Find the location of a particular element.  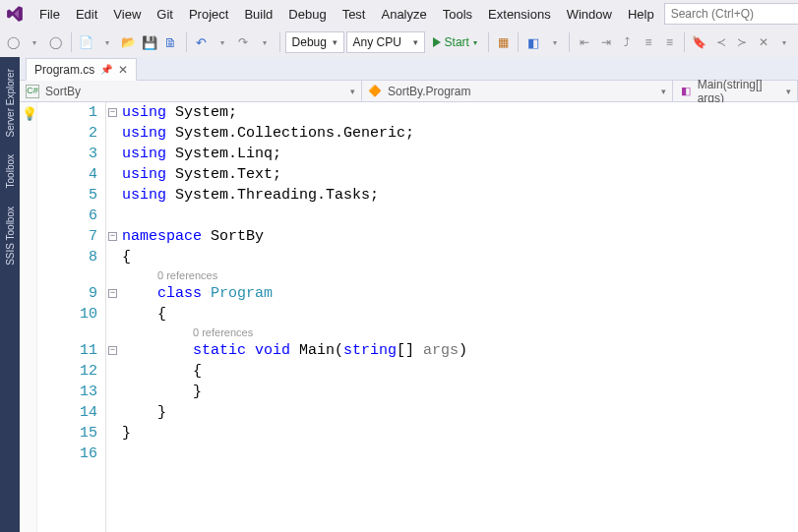

class-icon: 🔶 is located at coordinates (375, 91).